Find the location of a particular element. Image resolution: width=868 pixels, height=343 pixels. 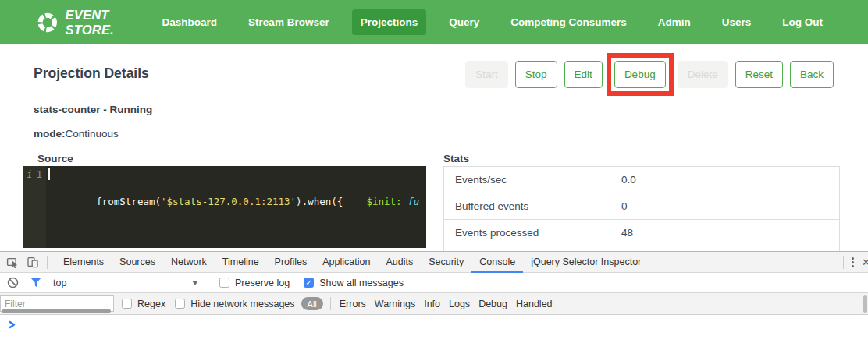

text-cursor is located at coordinates (49, 175).